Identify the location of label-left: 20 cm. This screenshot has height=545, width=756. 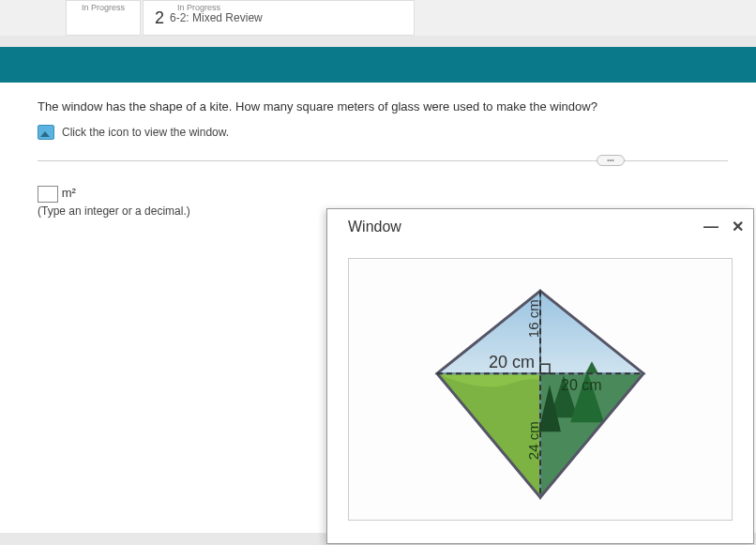
(512, 362).